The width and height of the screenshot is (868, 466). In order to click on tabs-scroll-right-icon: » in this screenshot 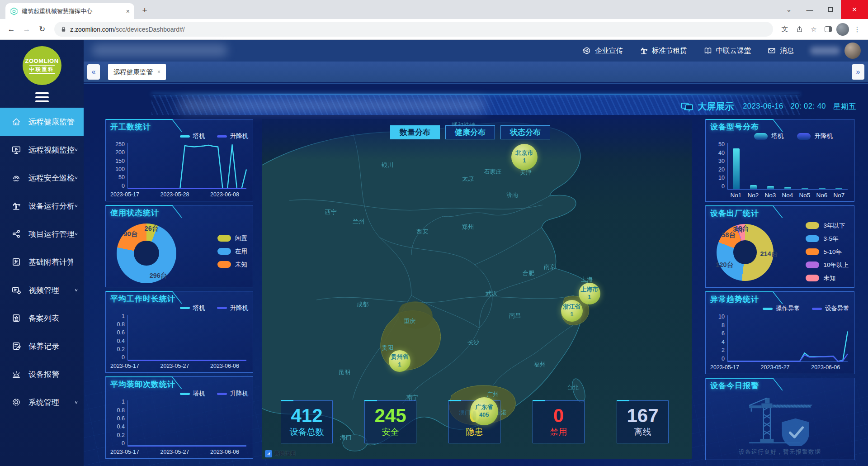, I will do `click(858, 72)`.